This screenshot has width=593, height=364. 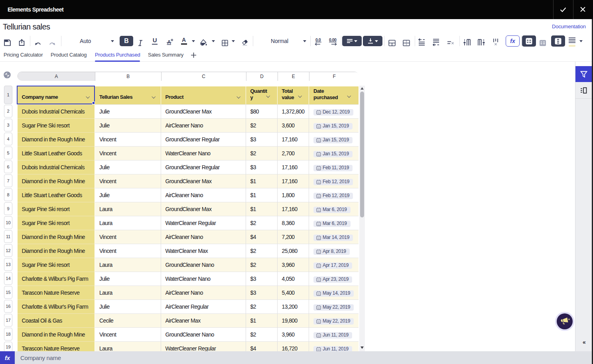 What do you see at coordinates (169, 42) in the screenshot?
I see `svg-text: A` at bounding box center [169, 42].